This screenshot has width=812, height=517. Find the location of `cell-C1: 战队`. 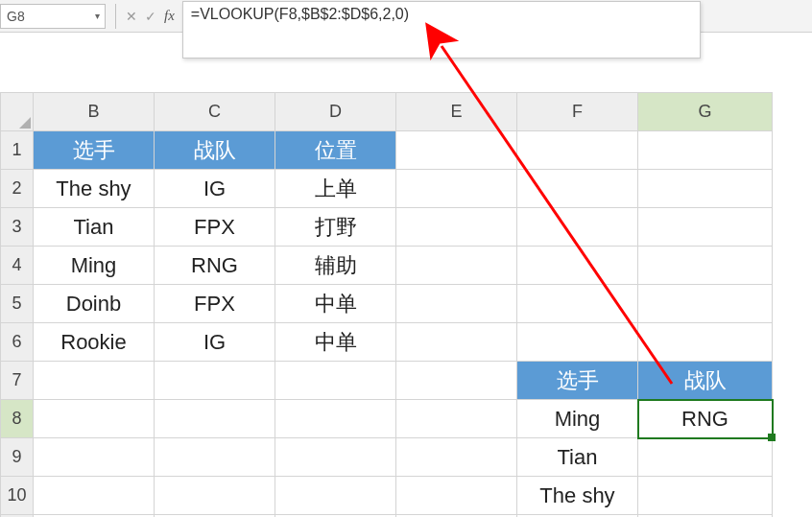

cell-C1: 战队 is located at coordinates (215, 151).